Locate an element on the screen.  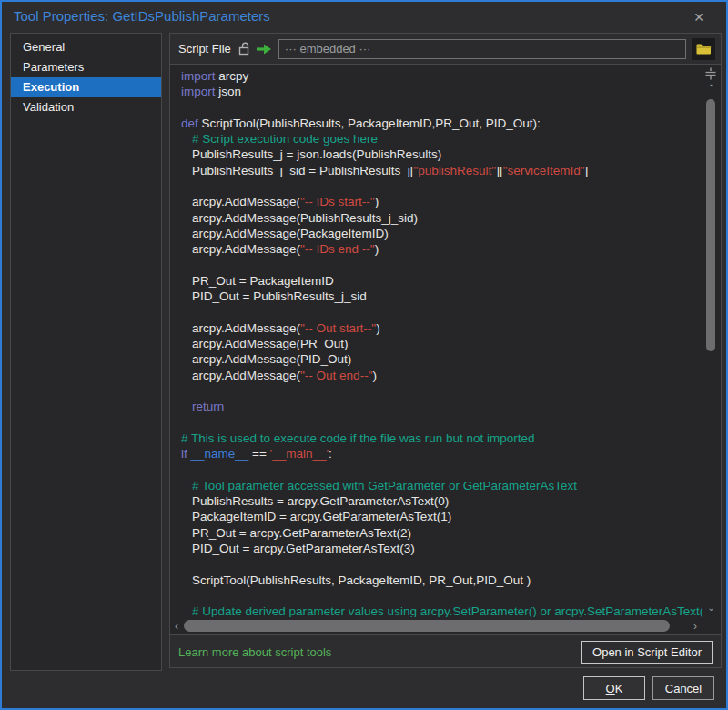
code-line: import json is located at coordinates (441, 91).